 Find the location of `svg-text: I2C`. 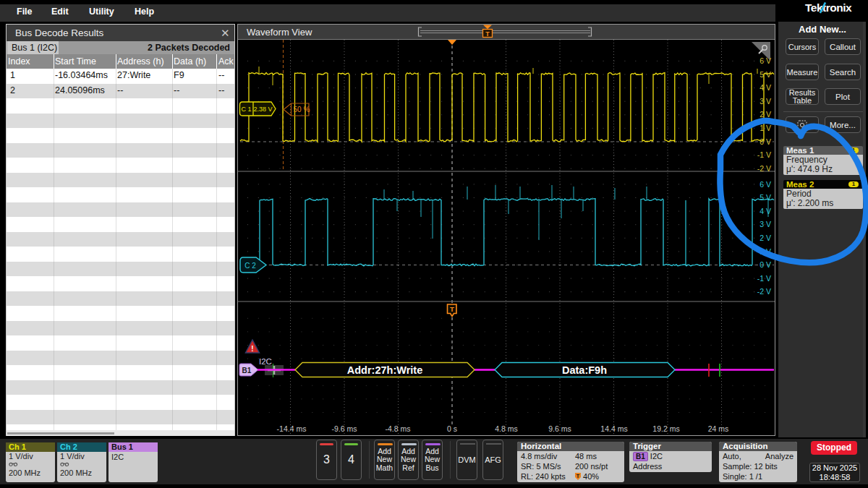

svg-text: I2C is located at coordinates (265, 361).